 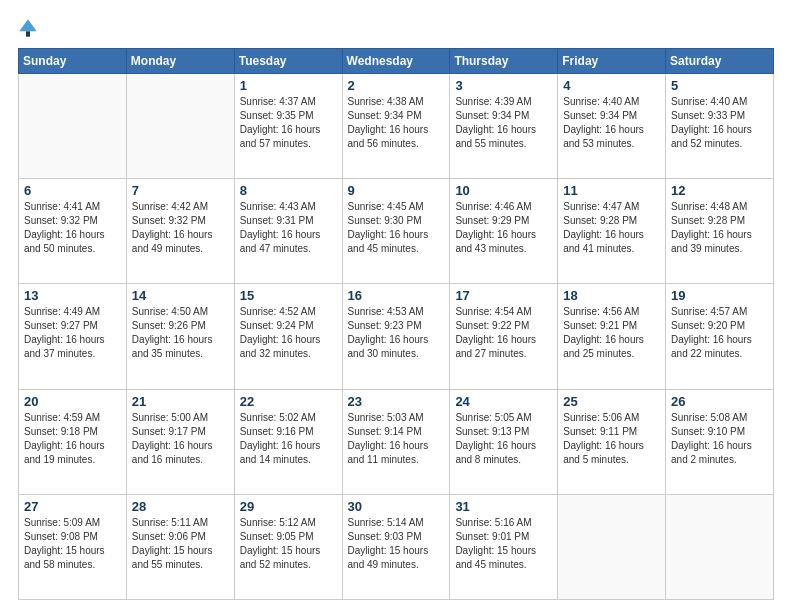 What do you see at coordinates (288, 62) in the screenshot?
I see `weekday-header-tuesday: Tuesday` at bounding box center [288, 62].